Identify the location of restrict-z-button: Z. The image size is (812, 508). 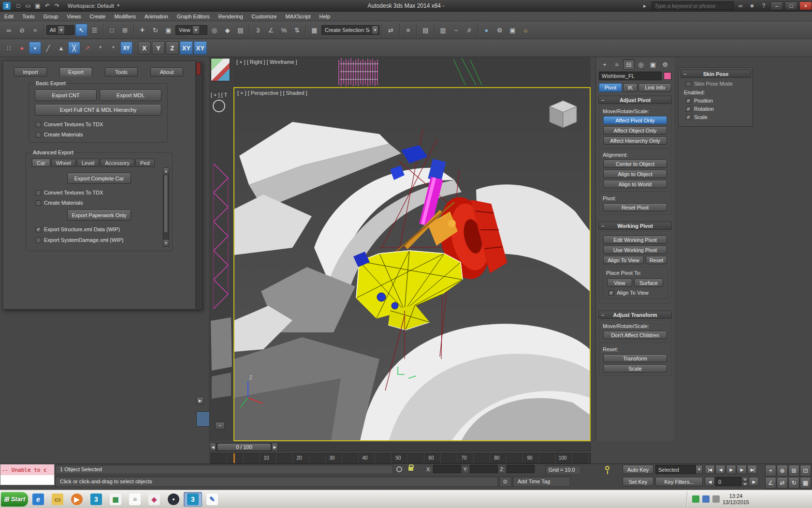
(172, 48).